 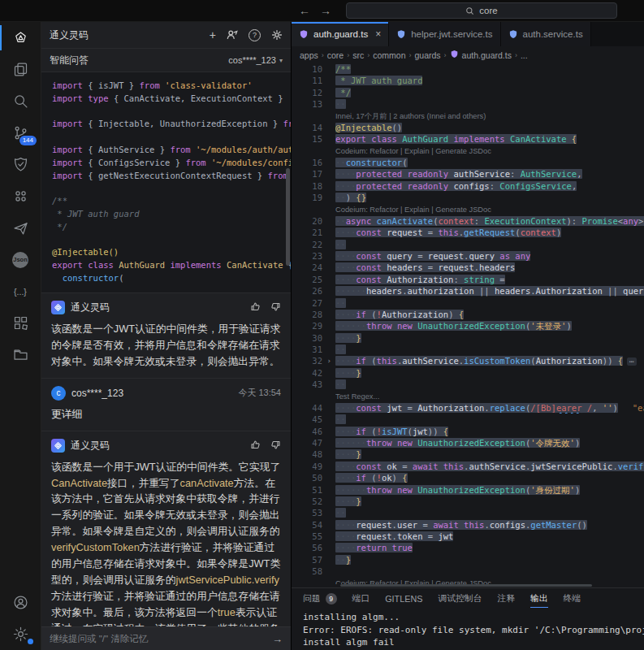 I want to click on activity-testing-icon, so click(x=20, y=164).